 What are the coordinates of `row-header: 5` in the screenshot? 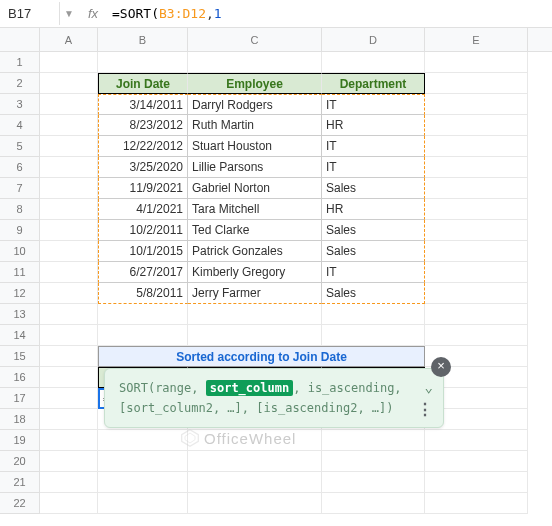 It's located at (20, 146).